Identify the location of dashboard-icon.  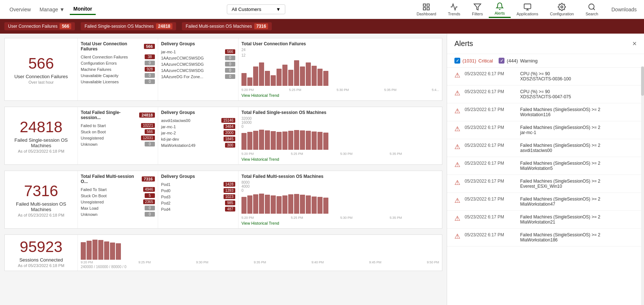
(426, 7).